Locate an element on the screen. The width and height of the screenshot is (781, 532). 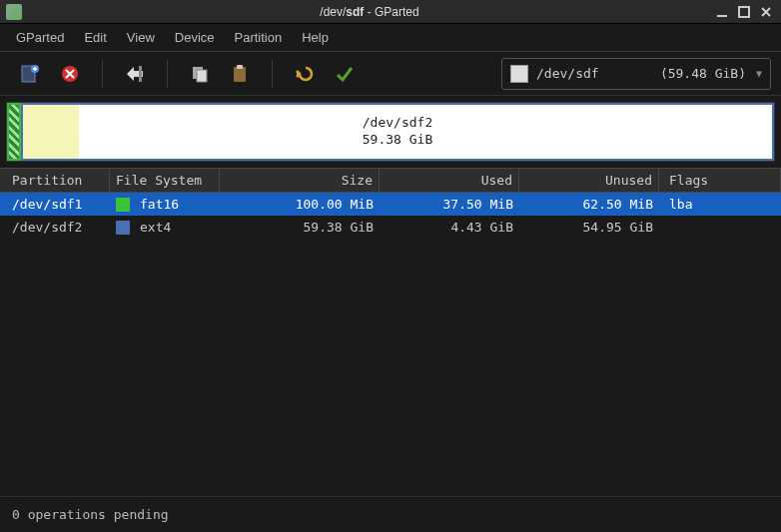
col-unused: Unused is located at coordinates (589, 180).